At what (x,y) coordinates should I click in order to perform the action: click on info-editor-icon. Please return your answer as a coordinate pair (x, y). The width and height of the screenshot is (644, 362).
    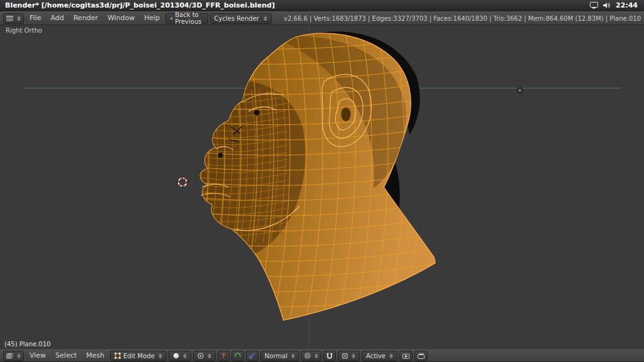
    Looking at the image, I should click on (10, 19).